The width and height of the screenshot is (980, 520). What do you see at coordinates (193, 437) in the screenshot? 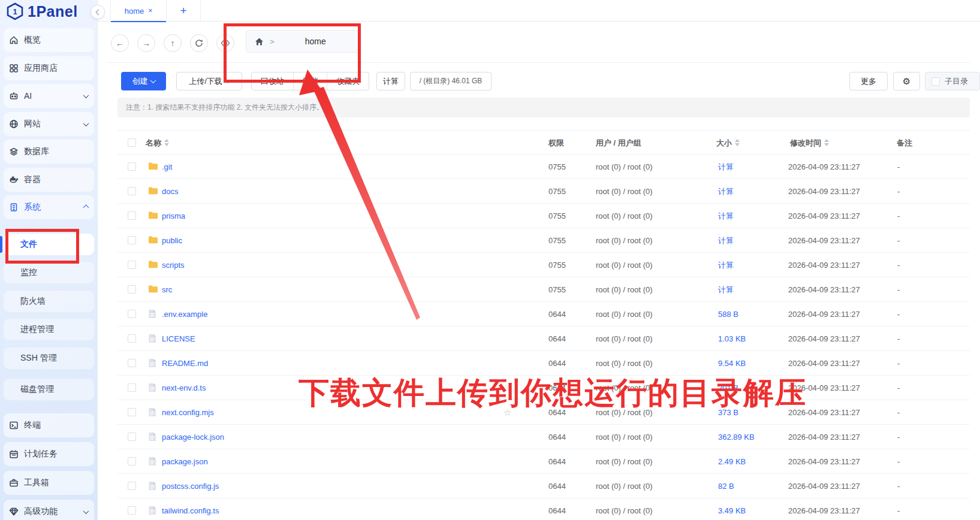
I see `file-name-link: package-lock.json` at bounding box center [193, 437].